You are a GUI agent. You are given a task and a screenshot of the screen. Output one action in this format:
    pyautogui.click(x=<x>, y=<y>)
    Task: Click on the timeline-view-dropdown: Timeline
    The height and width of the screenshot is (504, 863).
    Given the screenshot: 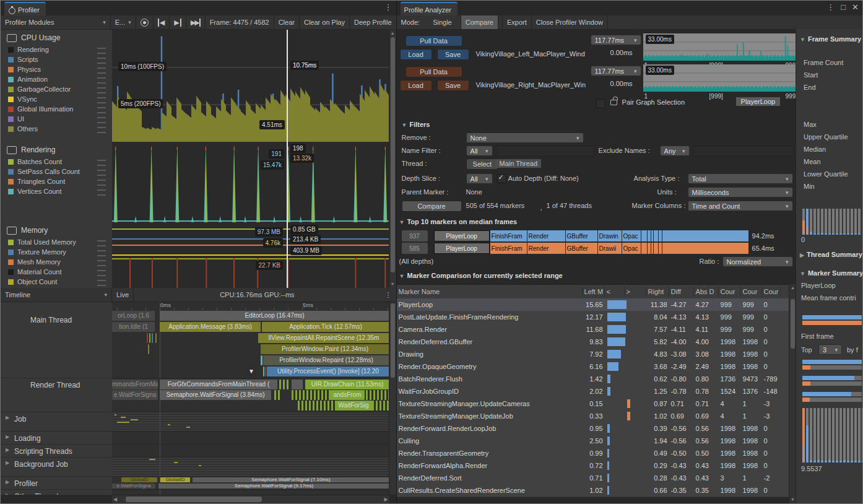 What is the action you would take?
    pyautogui.click(x=56, y=295)
    